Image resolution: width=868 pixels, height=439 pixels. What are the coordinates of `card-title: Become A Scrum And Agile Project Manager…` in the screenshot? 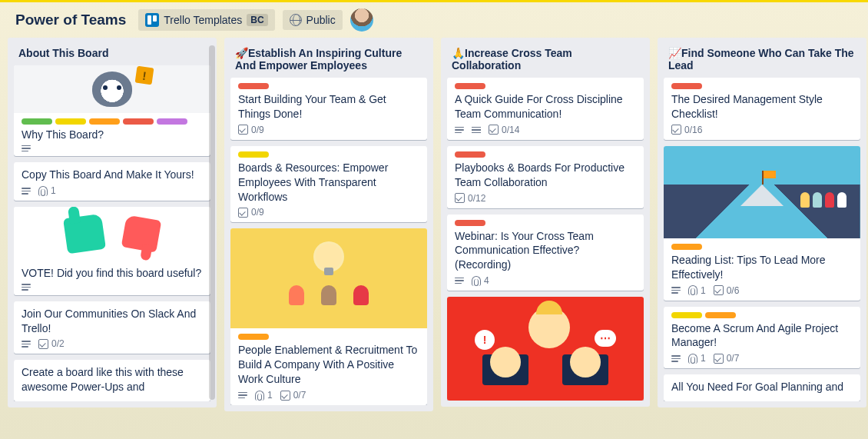 It's located at (762, 336).